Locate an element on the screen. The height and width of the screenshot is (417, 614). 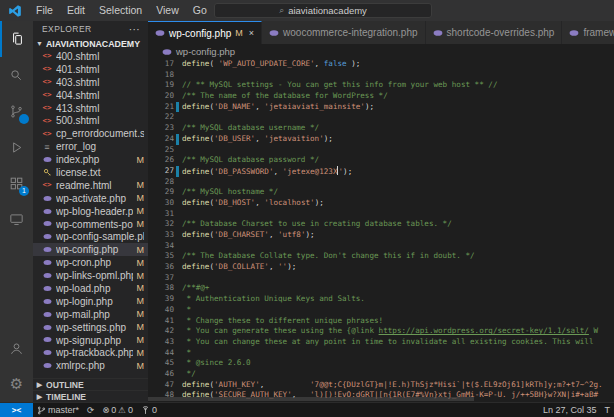
file-name: wp-settings.php is located at coordinates (94, 328).